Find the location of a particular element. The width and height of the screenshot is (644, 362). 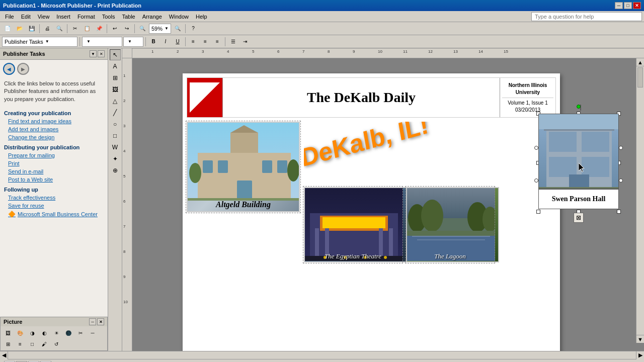

line-tool: ╱ is located at coordinates (115, 113).